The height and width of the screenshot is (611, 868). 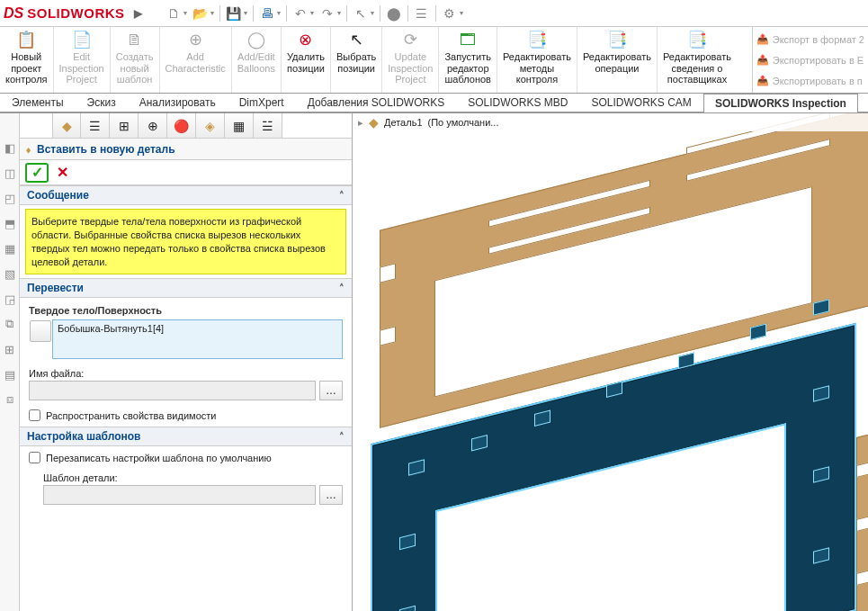 I want to click on pm-tab-tree: ◈, so click(x=210, y=126).